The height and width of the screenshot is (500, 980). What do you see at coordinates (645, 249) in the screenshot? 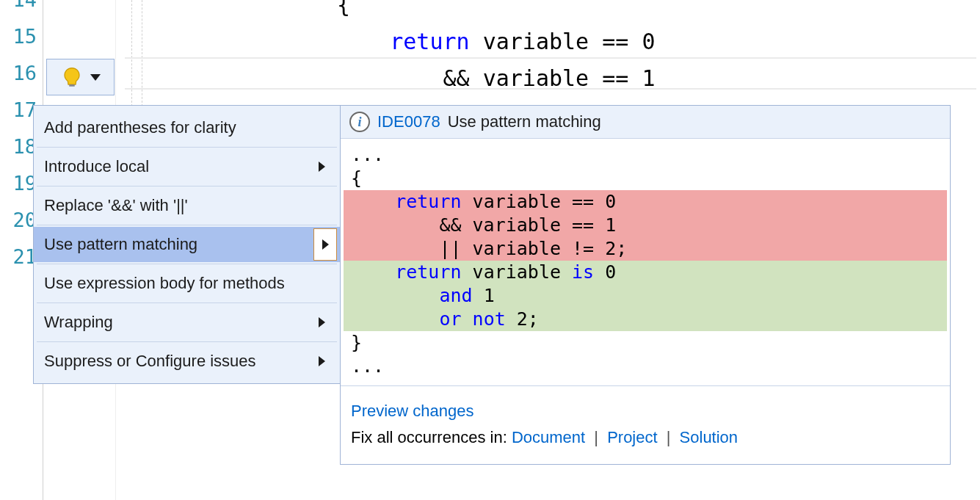
I see `diff-removed: || variable != 2;` at bounding box center [645, 249].